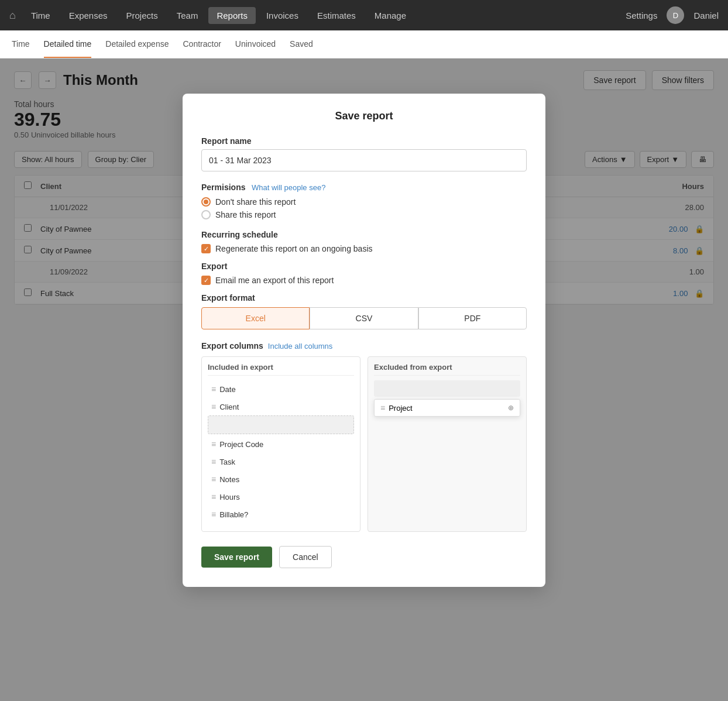 The height and width of the screenshot is (701, 728). Describe the element at coordinates (364, 44) in the screenshot. I see `sub-navigation: Time Detailed time Detailed expense Cont…` at that location.